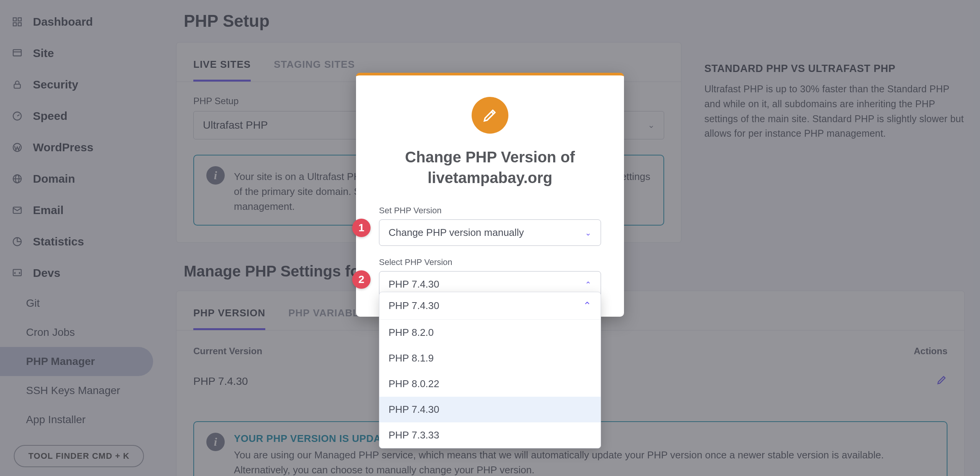  I want to click on php-option: PHP 8.1.9, so click(490, 358).